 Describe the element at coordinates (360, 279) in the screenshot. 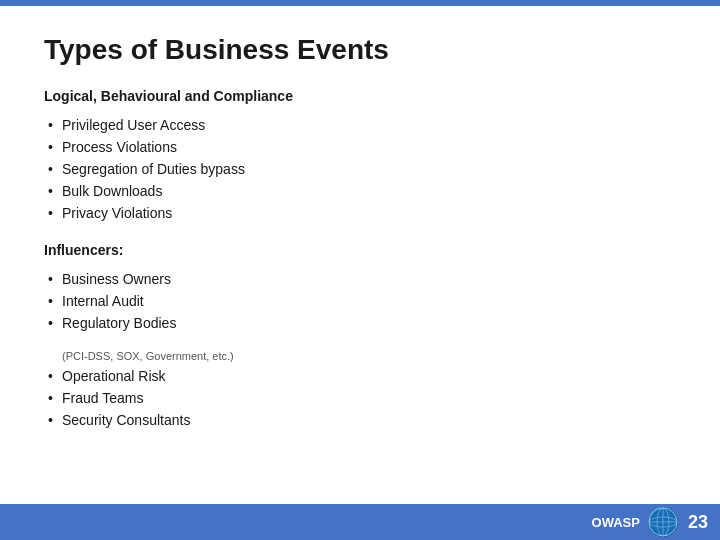

I see `list-item: Business Owners` at that location.